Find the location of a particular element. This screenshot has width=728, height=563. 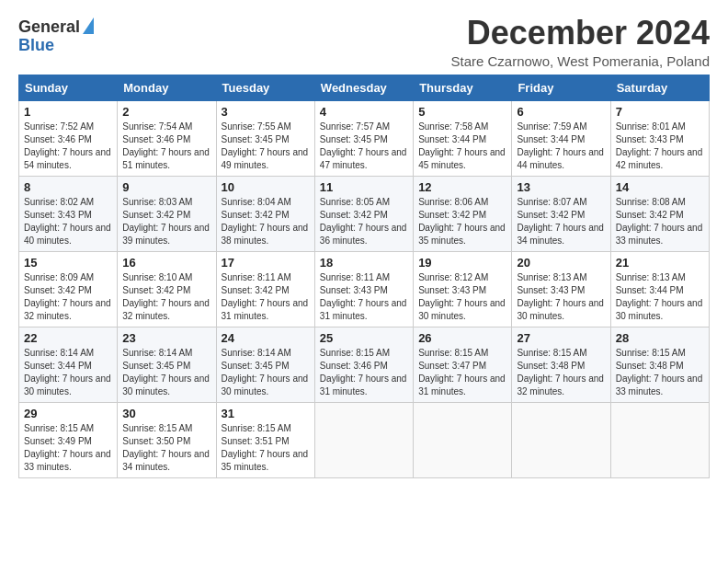

day-info: Sunrise: 8:11 AMSunset: 3:42 PMDaylight:… is located at coordinates (266, 297).